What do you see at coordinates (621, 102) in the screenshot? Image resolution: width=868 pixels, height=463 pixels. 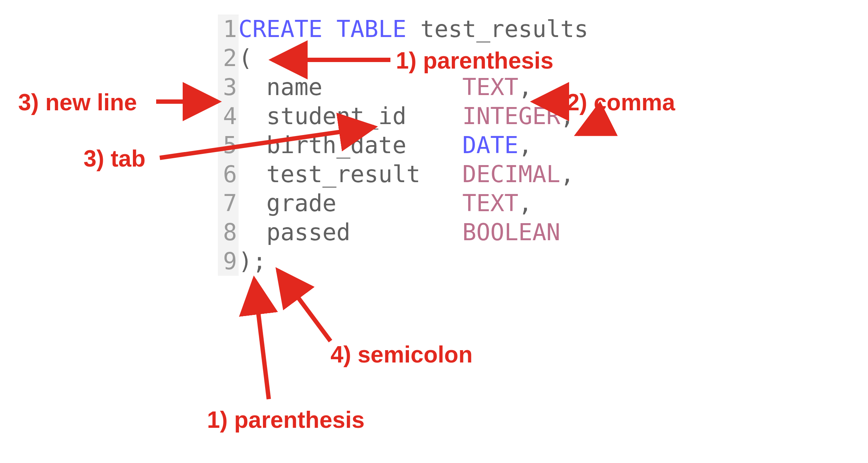 I see `annotation-comma: 2) comma` at bounding box center [621, 102].